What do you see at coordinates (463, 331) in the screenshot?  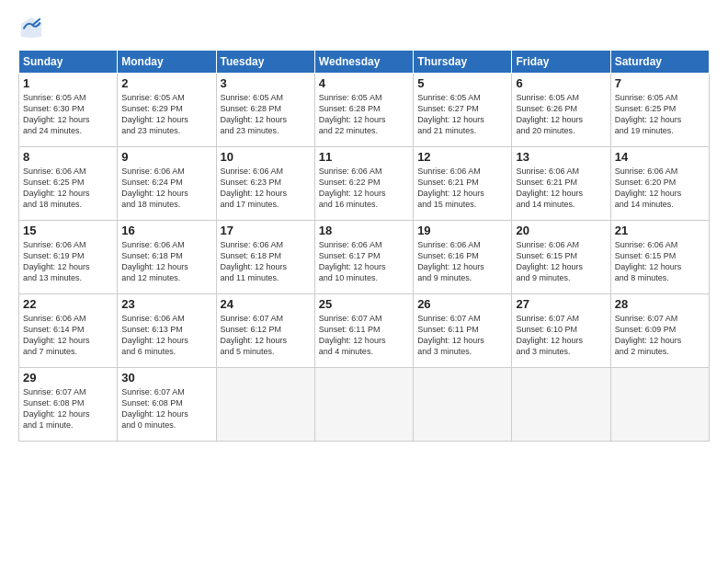 I see `calendar-cell: 26Sunrise: 6:07 AM Sunset: 6:11 PM Dayli…` at bounding box center [463, 331].